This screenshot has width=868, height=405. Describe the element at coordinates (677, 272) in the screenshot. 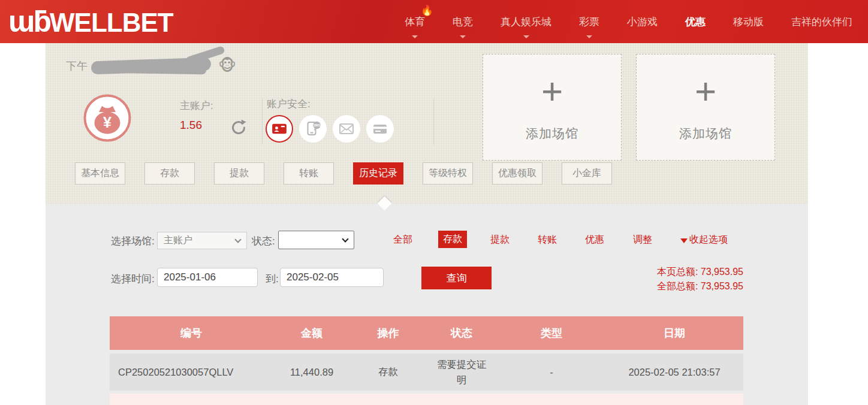

I see `page-total-label: 本页总额:` at that location.